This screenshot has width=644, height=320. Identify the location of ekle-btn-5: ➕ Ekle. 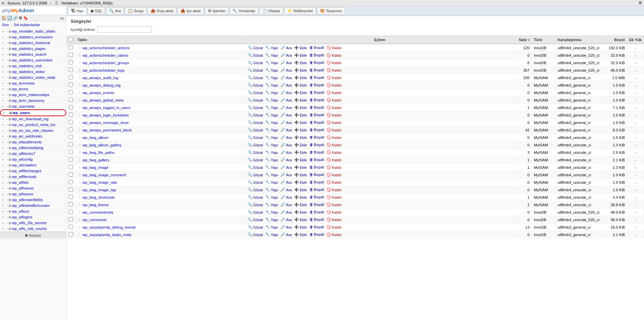
(300, 85).